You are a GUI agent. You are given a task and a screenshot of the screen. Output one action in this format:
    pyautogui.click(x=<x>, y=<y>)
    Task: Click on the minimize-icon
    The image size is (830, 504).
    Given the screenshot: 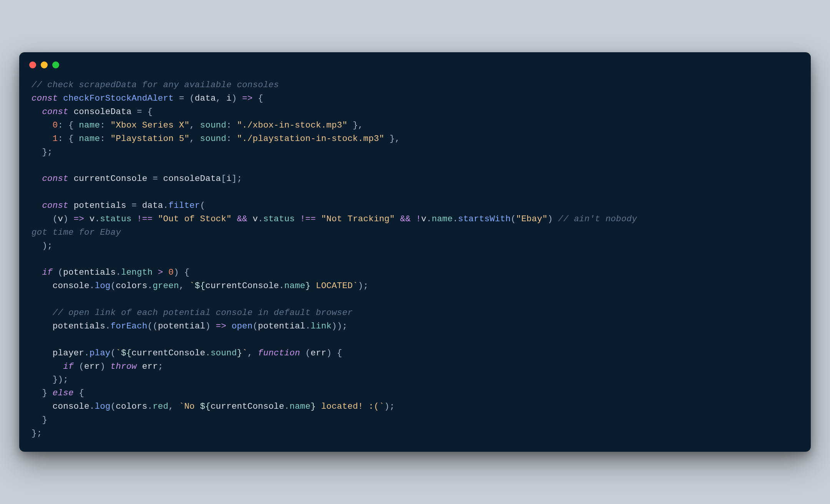 What is the action you would take?
    pyautogui.click(x=44, y=65)
    